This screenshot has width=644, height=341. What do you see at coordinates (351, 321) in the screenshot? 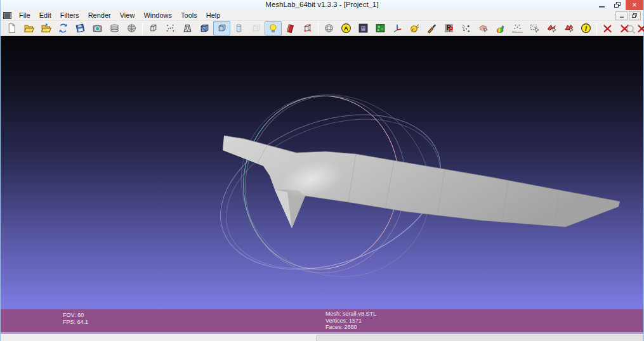
I see `mesh-readout: Mesh: serail-v8.STL Vertices: 1571 Faces…` at bounding box center [351, 321].